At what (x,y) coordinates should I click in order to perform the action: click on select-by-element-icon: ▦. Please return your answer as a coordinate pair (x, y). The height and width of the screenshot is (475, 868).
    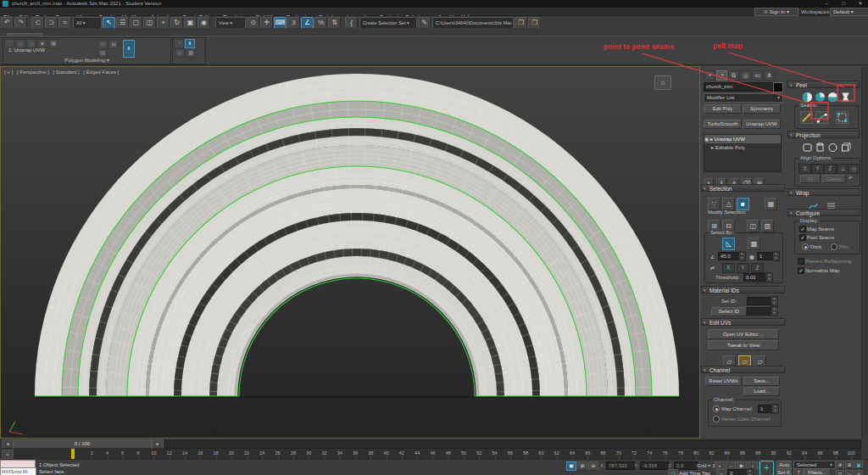
    Looking at the image, I should click on (771, 204).